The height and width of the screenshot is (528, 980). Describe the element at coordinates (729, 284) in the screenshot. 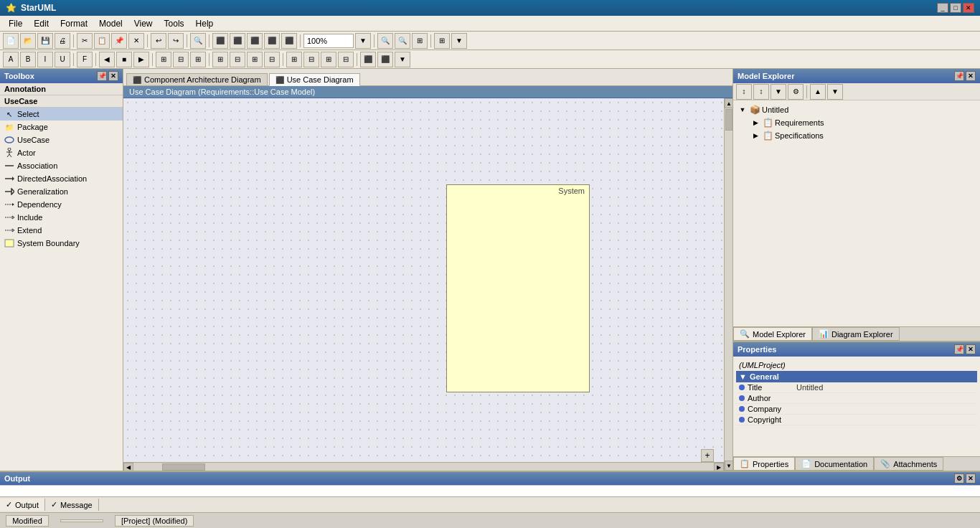

I see `scroll-v-track` at that location.